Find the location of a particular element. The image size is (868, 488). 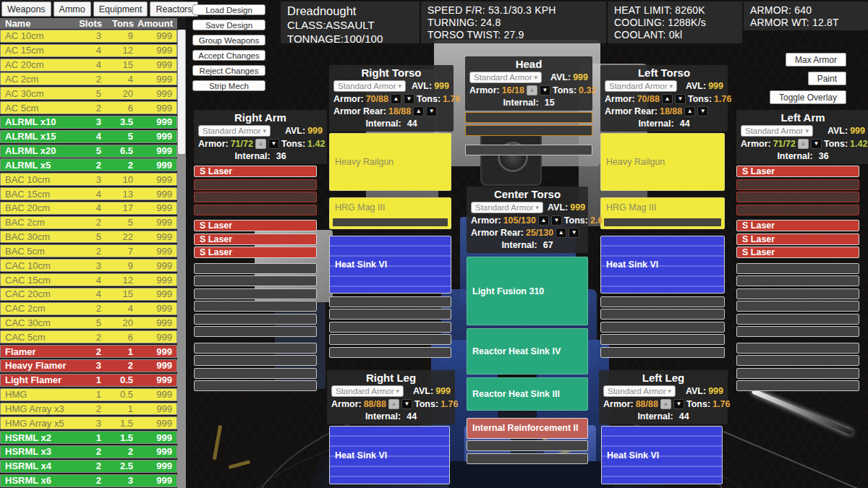

accept-changes-button: Accept Changes is located at coordinates (229, 55).